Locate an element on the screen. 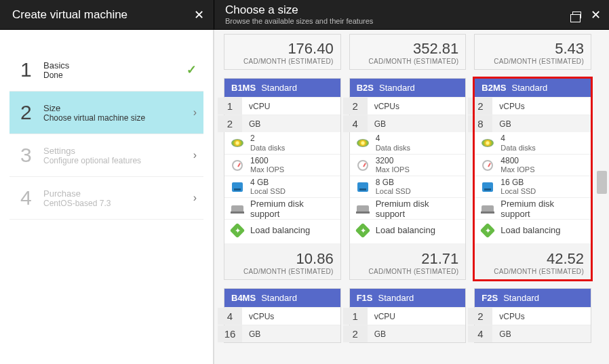  check-icon: ✓ is located at coordinates (191, 70).